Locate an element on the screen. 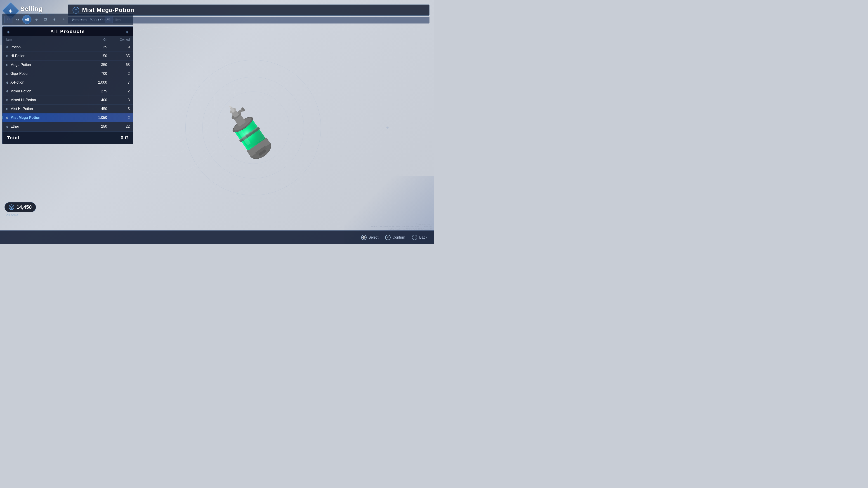  product-name: ⊕Mixed Hi-Potion is located at coordinates (43, 100).